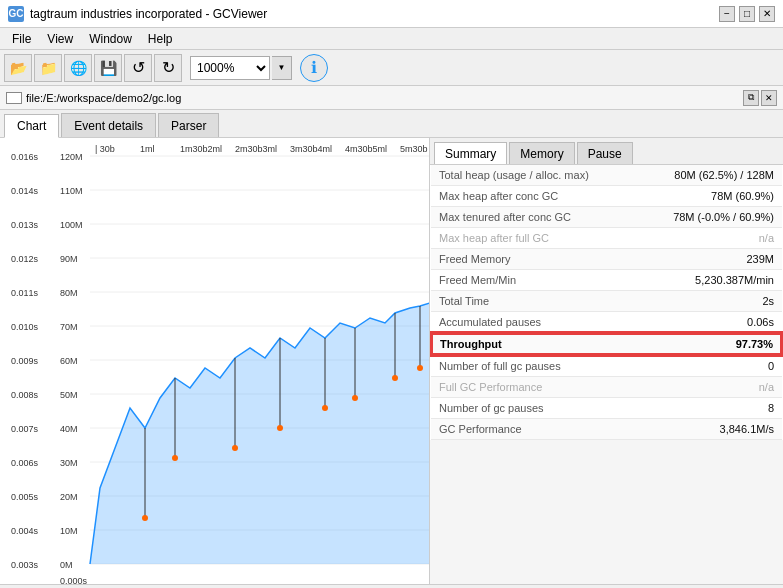 This screenshot has width=783, height=588. Describe the element at coordinates (32, 126) in the screenshot. I see `tab-chart: Chart` at that location.